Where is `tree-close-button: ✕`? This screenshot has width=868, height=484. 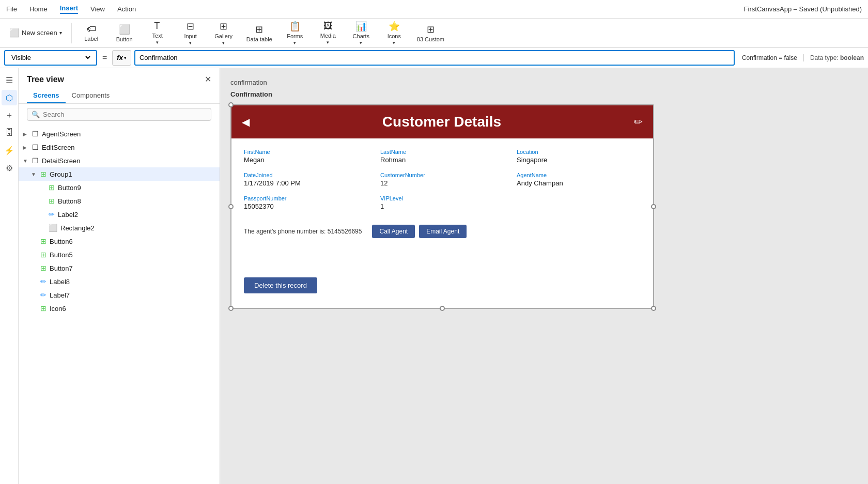
tree-close-button: ✕ is located at coordinates (208, 80).